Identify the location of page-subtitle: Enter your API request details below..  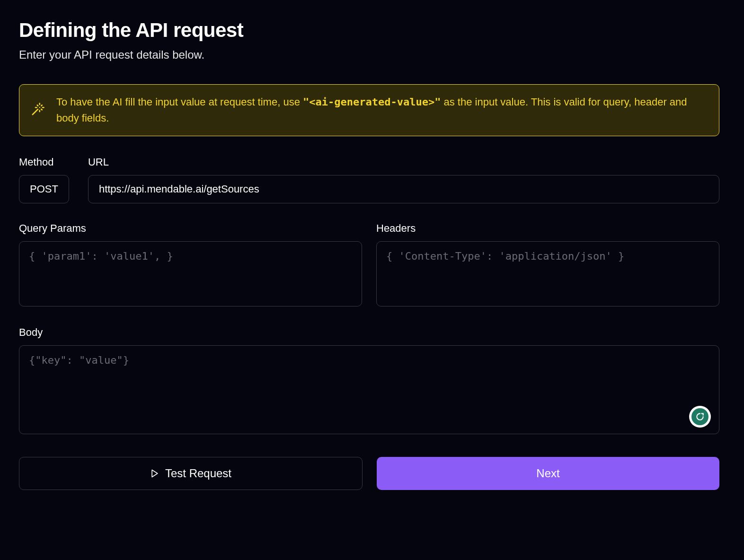
(369, 55).